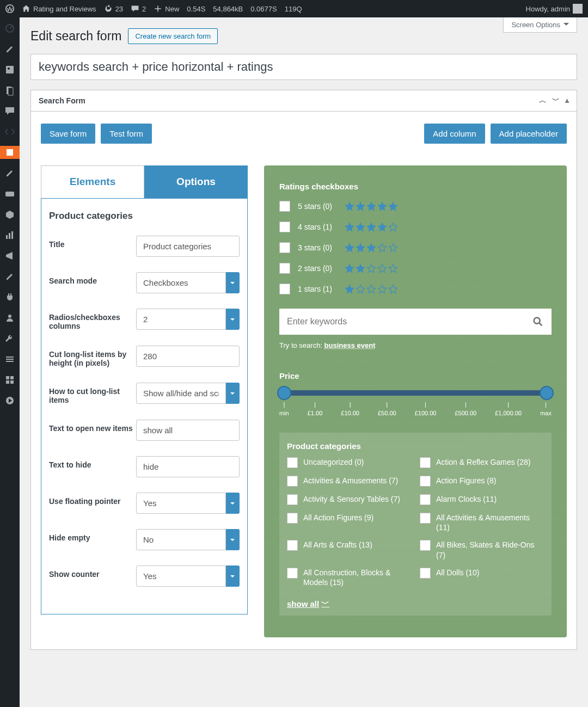 The image size is (588, 707). Describe the element at coordinates (93, 463) in the screenshot. I see `label-hide: Text to hide` at that location.